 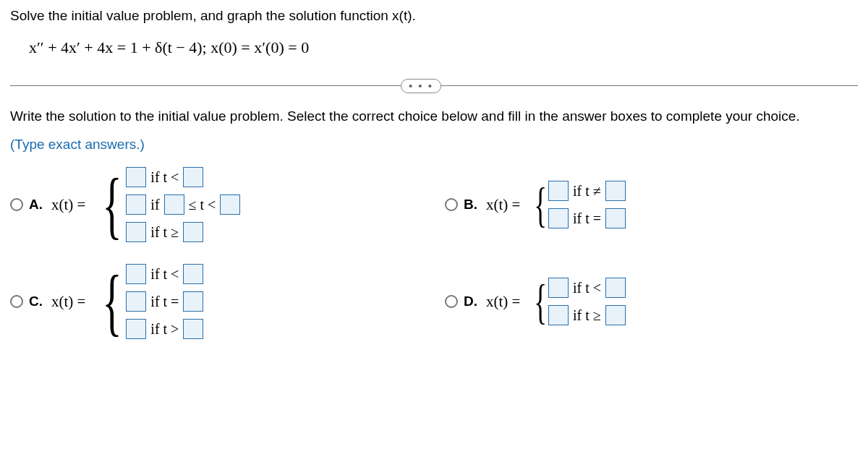 What do you see at coordinates (451, 301) in the screenshot?
I see `radio-d` at bounding box center [451, 301].